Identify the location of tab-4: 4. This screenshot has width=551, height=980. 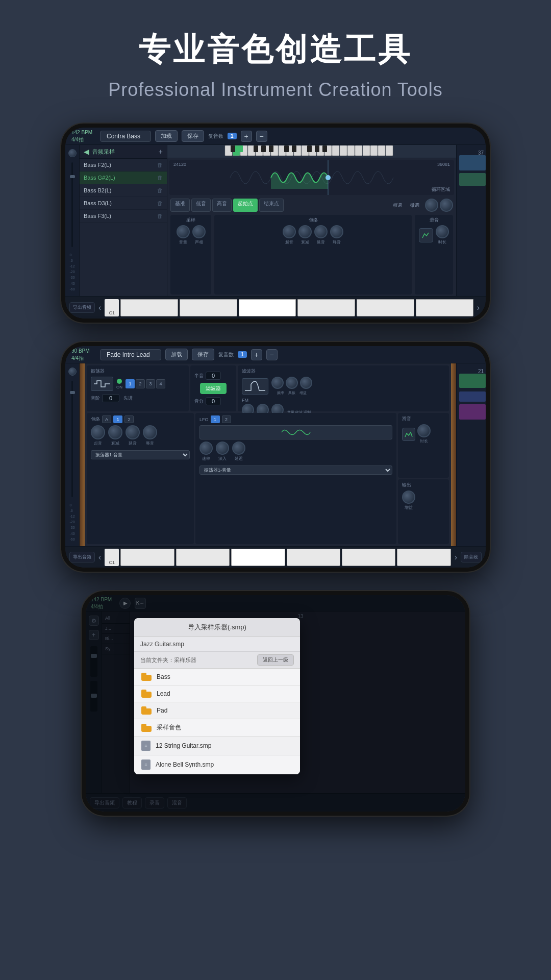
(161, 384).